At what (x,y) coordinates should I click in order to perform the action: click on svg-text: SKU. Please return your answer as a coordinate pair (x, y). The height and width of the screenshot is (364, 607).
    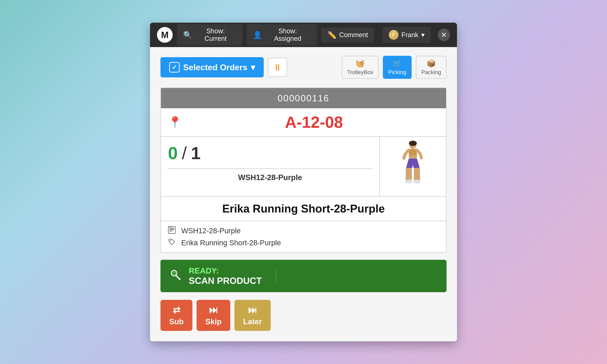
    Looking at the image, I should click on (170, 227).